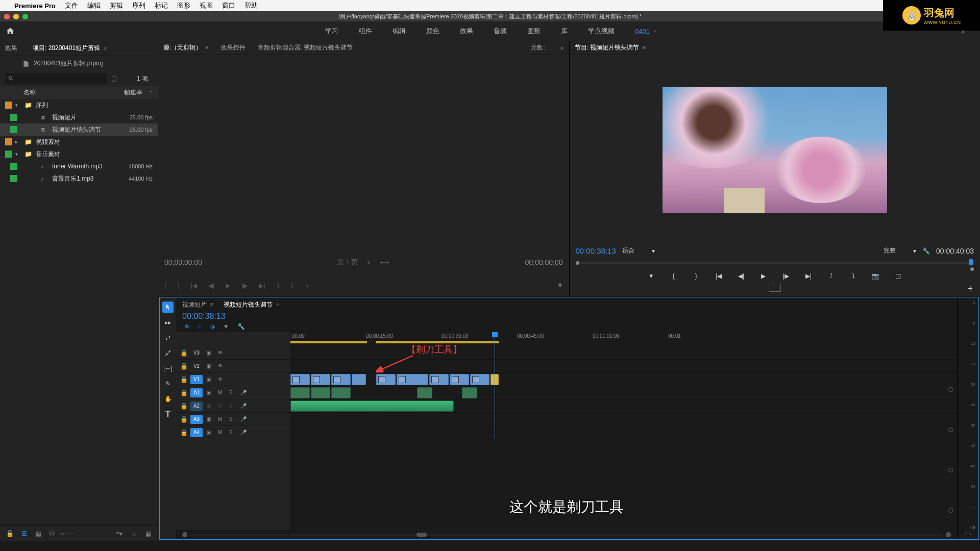  I want to click on resolution-dropdown: 完整, so click(890, 251).